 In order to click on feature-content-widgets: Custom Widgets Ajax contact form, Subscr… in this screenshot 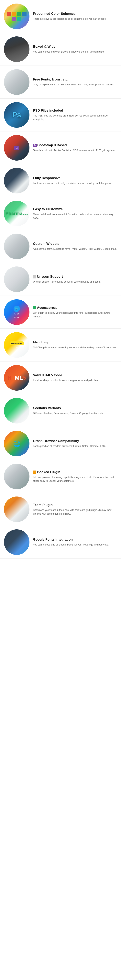, I will do `click(75, 247)`.